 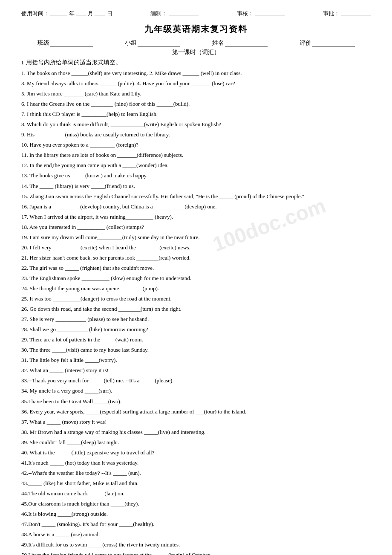 I want to click on exercise-item: 34. My uncle is a very good _____(surf)., so click(x=196, y=391).